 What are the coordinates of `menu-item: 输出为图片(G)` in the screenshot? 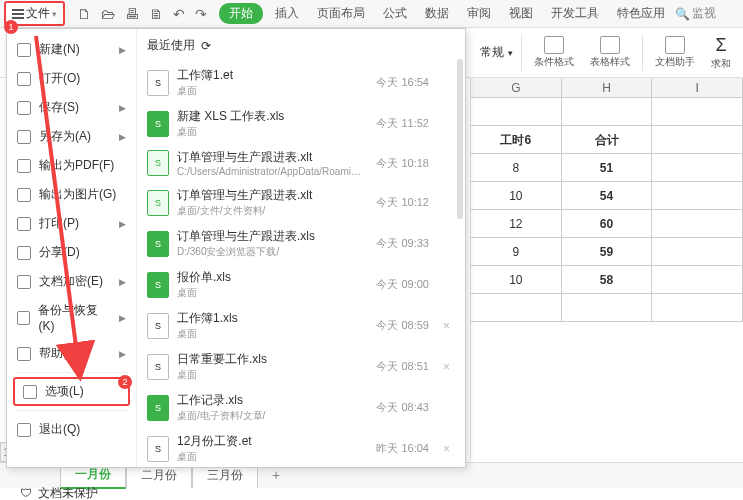 It's located at (72, 194).